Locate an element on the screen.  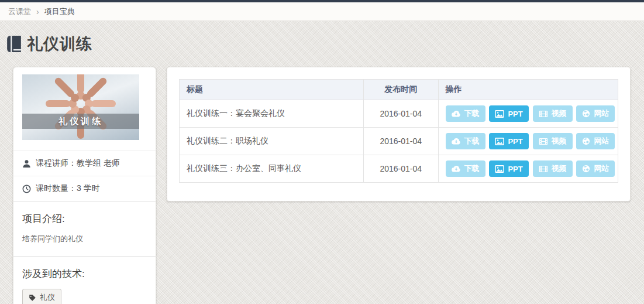
clock-icon is located at coordinates (27, 189).